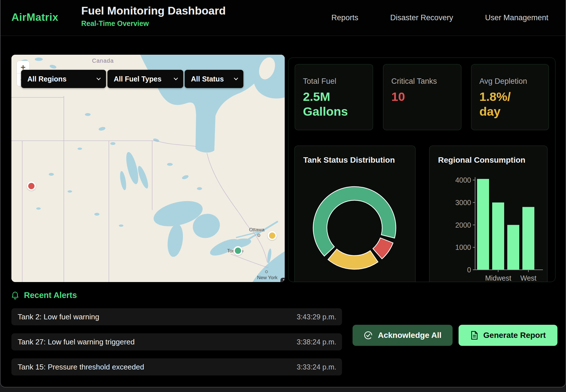 This screenshot has height=392, width=566. What do you see at coordinates (214, 79) in the screenshot?
I see `status-dropdown: All Status` at bounding box center [214, 79].